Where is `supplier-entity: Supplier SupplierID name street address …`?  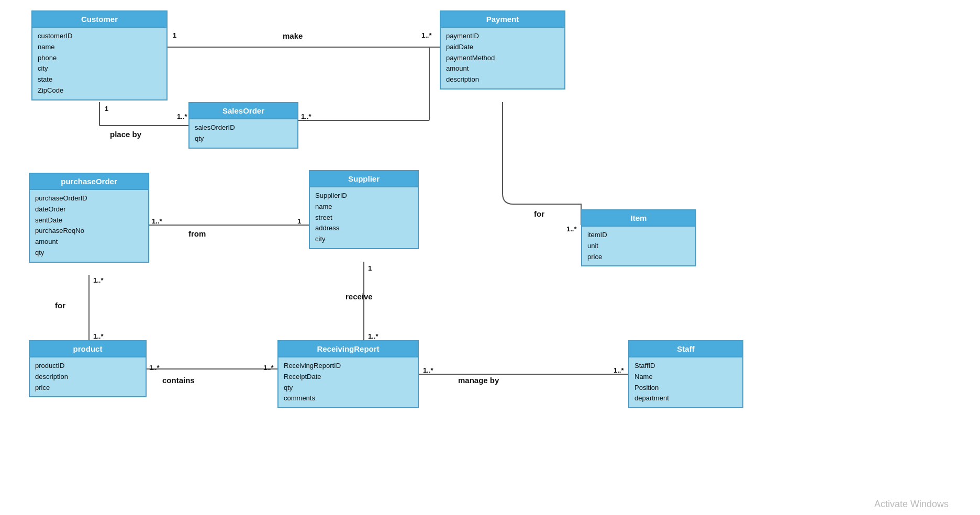 supplier-entity: Supplier SupplierID name street address … is located at coordinates (364, 209).